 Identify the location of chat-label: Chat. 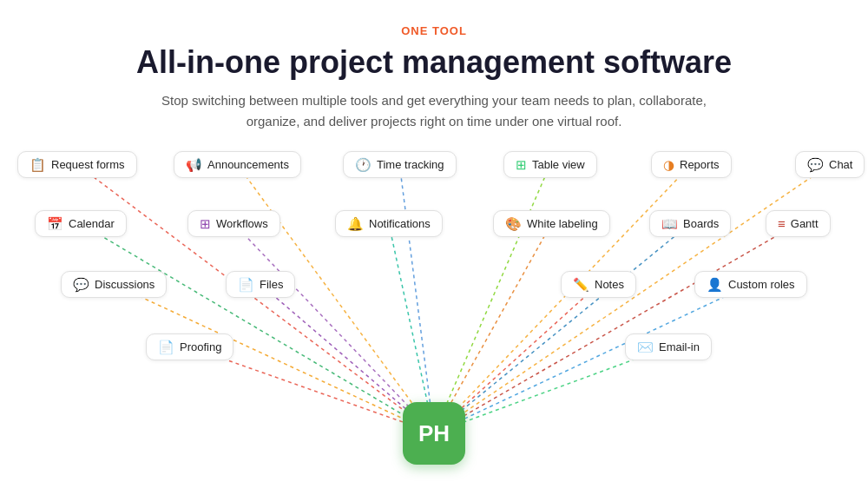
(840, 165).